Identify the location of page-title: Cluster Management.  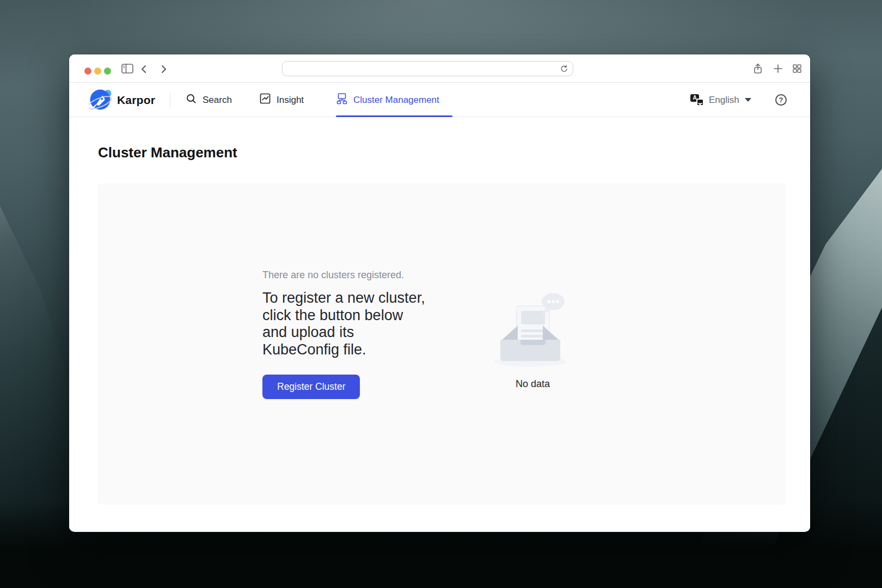
(168, 152).